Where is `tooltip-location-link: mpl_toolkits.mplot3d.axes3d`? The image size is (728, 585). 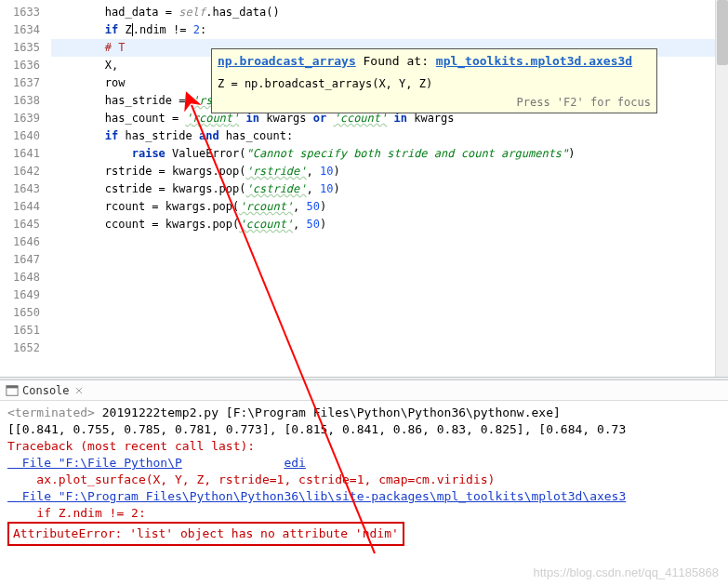
tooltip-location-link: mpl_toolkits.mplot3d.axes3d is located at coordinates (534, 61).